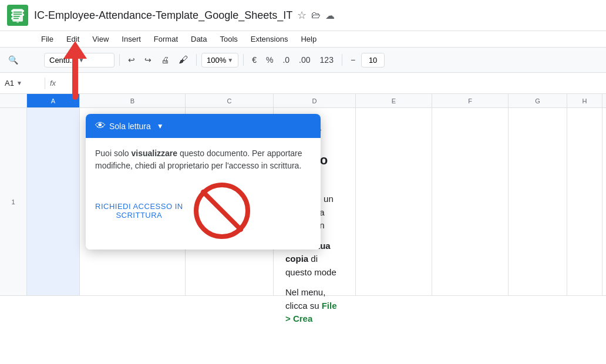 The width and height of the screenshot is (606, 364). What do you see at coordinates (139, 215) in the screenshot?
I see `request-btn-line2: SCRITTURA` at bounding box center [139, 215].